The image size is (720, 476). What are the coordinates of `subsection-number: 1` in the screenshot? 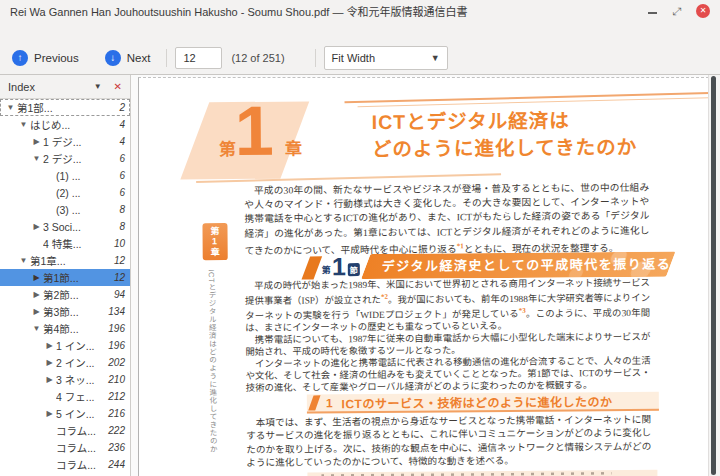 It's located at (330, 403).